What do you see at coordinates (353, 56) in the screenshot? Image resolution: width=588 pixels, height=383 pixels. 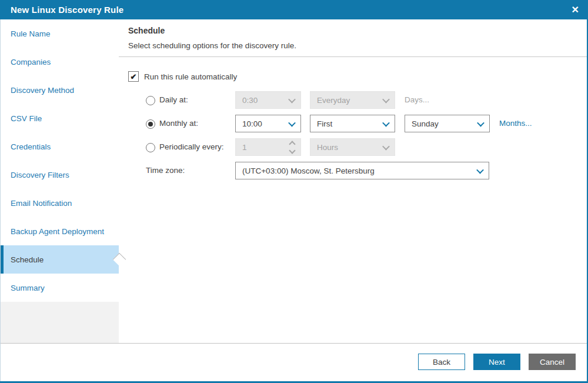 I see `header-divider` at bounding box center [353, 56].